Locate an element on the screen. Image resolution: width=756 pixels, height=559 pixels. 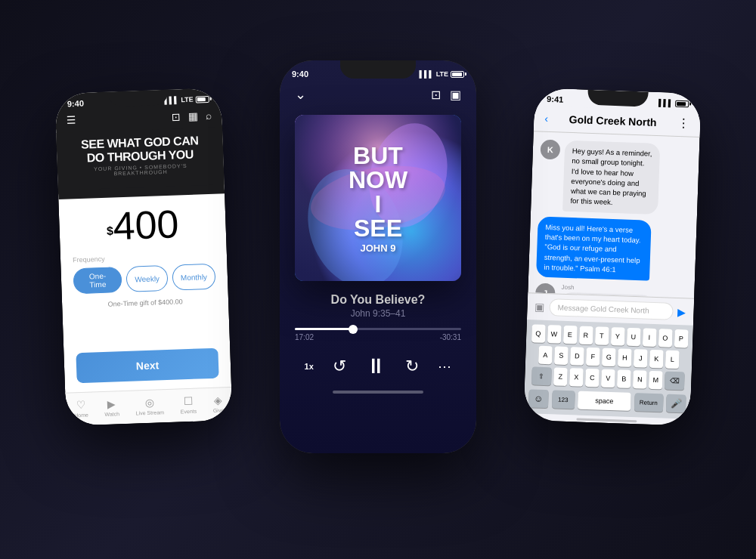
key-k: K is located at coordinates (656, 360).